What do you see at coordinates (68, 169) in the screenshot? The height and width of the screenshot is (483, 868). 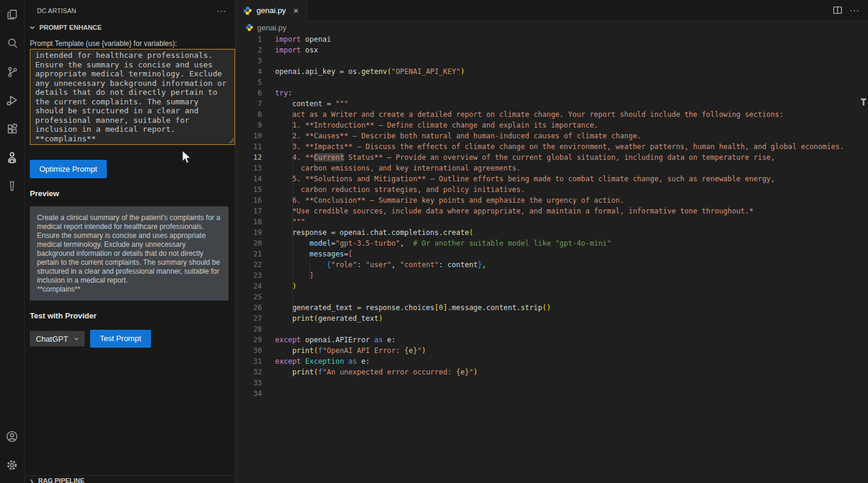 I see `optimize-prompt-button: Optimize Prompt` at bounding box center [68, 169].